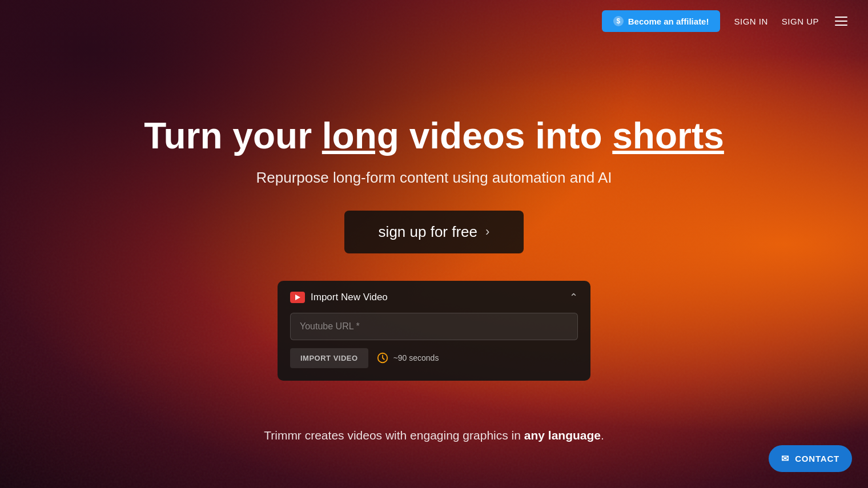  Describe the element at coordinates (434, 297) in the screenshot. I see `import-header: Import New Video ⌃` at that location.